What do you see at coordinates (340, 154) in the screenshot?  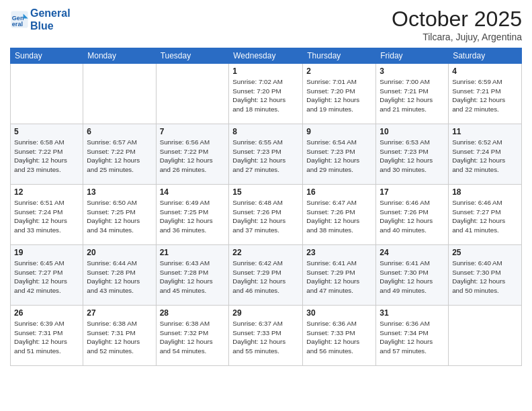 I see `calendar-cell: 9Sunrise: 6:54 AM Sunset: 7:23 PM Daylig…` at bounding box center [340, 154].